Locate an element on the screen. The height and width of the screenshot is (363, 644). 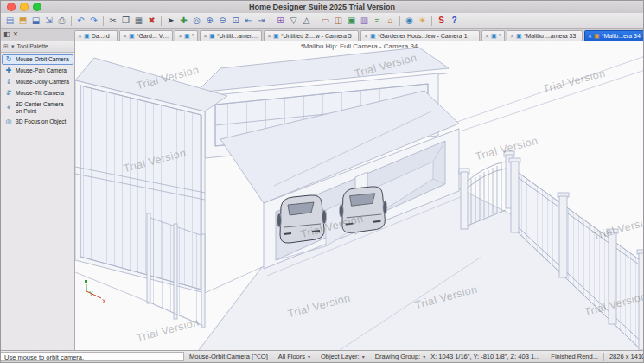
palette-item-label: Mouse-Orbit Camera is located at coordinates (42, 60).